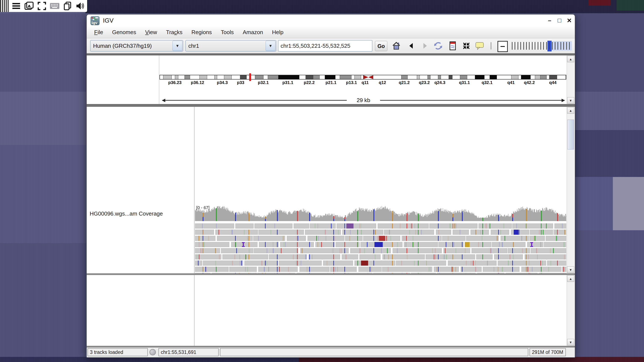 Image resolution: width=644 pixels, height=362 pixels. I want to click on status-bar: 3 tracks loaded chr1:55,531,691 291M of …, so click(331, 353).